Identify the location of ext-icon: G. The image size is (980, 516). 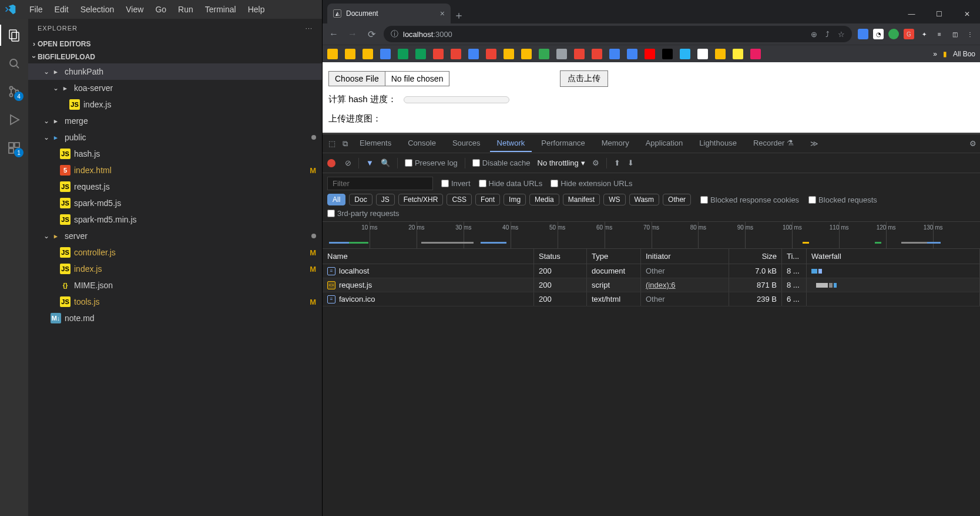
(909, 34).